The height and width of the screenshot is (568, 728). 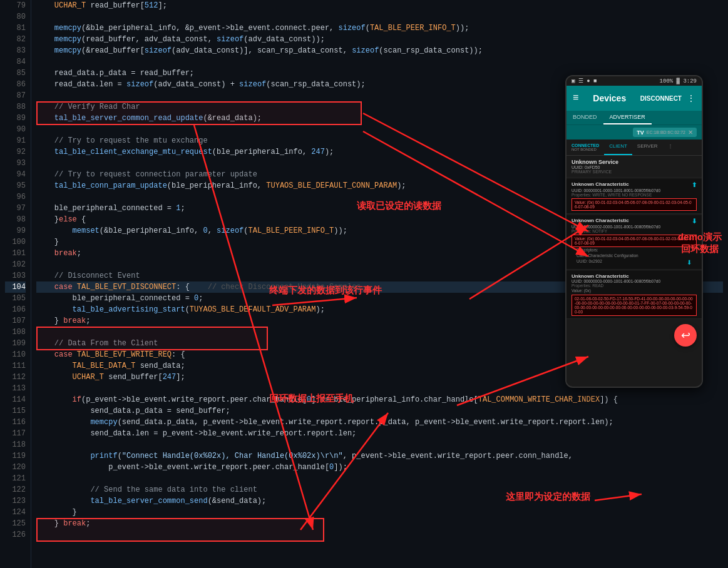 What do you see at coordinates (634, 221) in the screenshot?
I see `char-notify-title: Unknown Characteristic ⬇` at bounding box center [634, 221].